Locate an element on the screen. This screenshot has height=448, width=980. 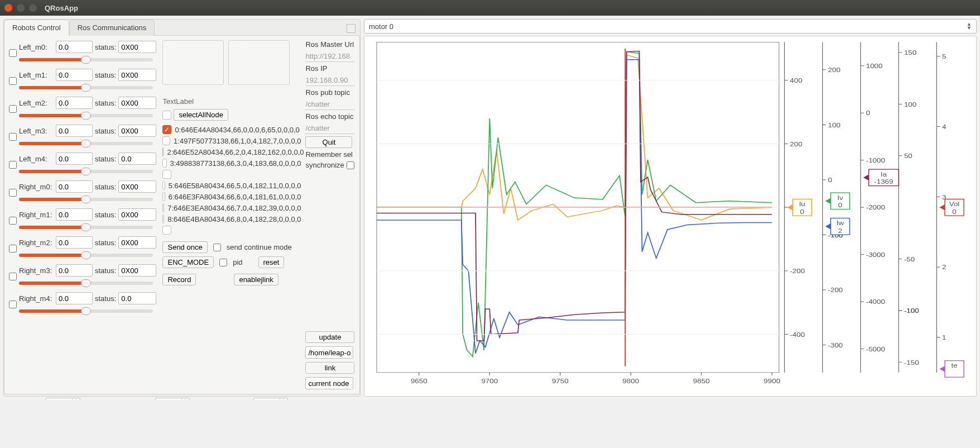
ros-ip-value: 192.168.0.90 is located at coordinates (330, 80).